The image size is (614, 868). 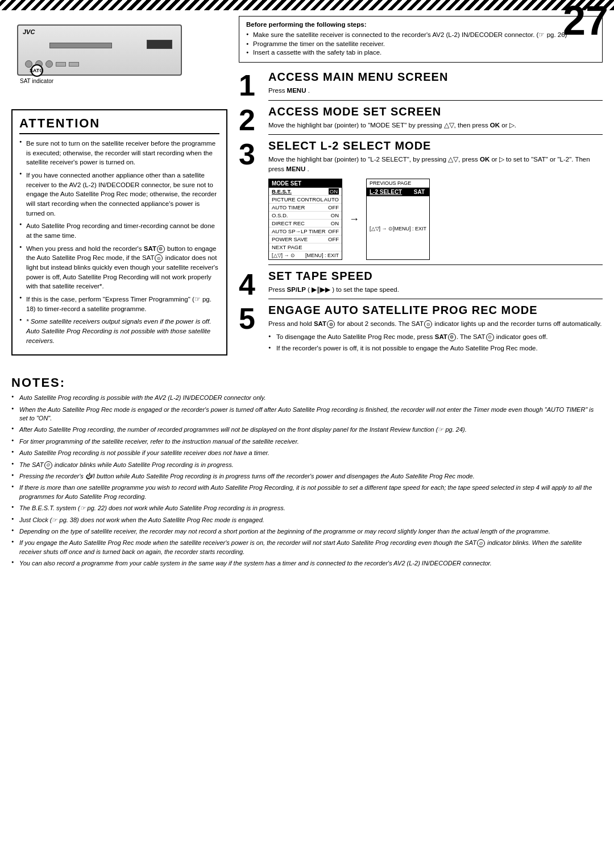 What do you see at coordinates (307, 414) in the screenshot?
I see `note-2: When the Auto Satellite Prog Rec mode is…` at bounding box center [307, 414].